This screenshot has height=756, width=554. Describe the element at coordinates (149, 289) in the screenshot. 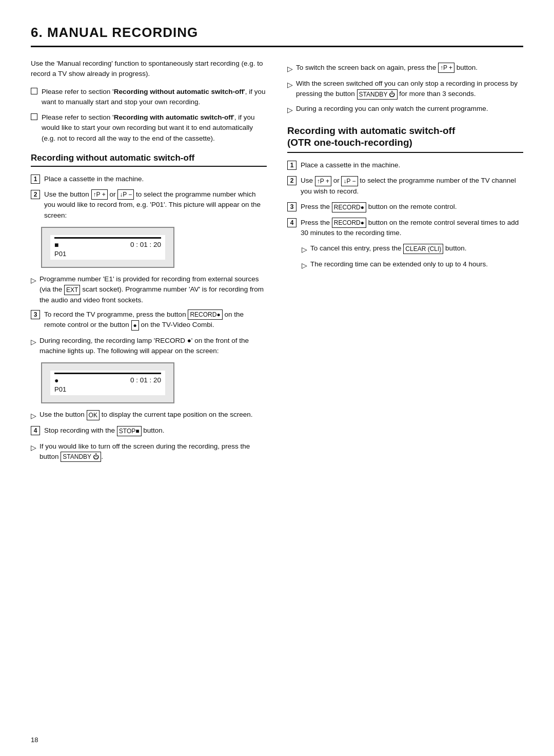

I see `arrow-ext-note: ▷ Programme number 'E1' is provided for …` at that location.